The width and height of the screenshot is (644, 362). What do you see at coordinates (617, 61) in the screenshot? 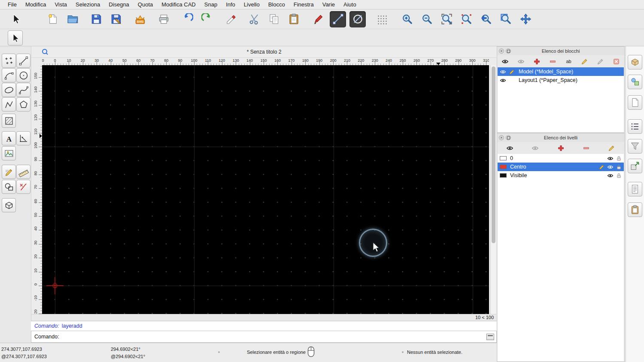
I see `delete-block-button` at bounding box center [617, 61].